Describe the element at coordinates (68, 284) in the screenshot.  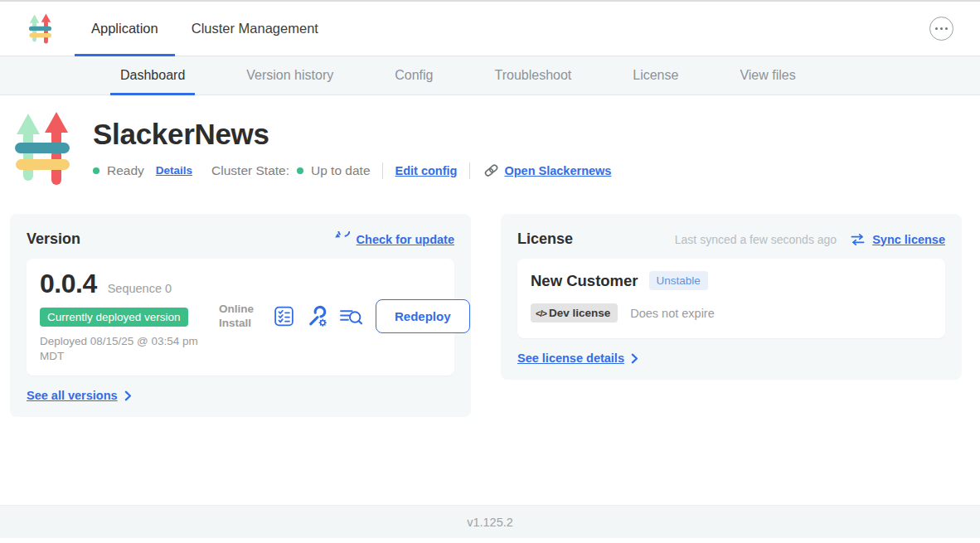
I see `version-number: 0.0.4` at that location.